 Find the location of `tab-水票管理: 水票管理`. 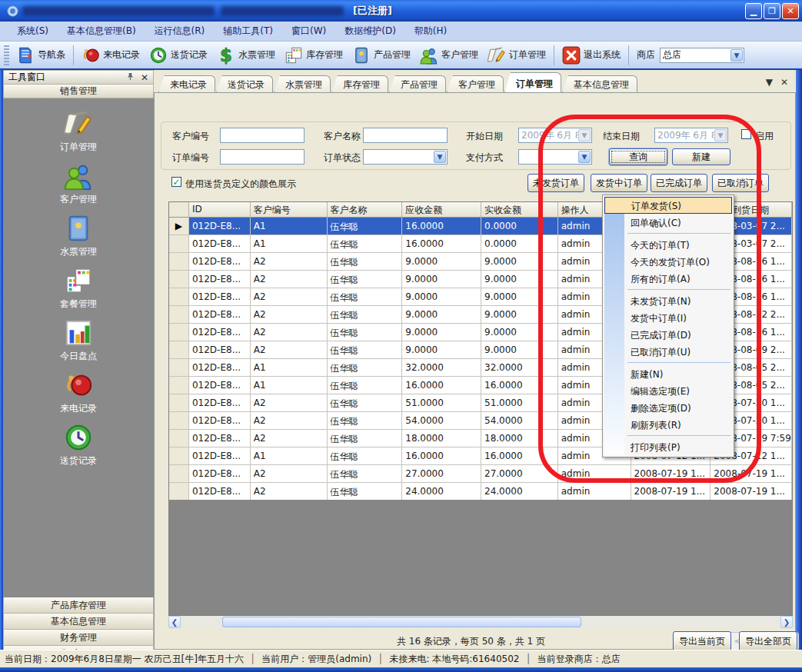

tab-水票管理: 水票管理 is located at coordinates (302, 84).